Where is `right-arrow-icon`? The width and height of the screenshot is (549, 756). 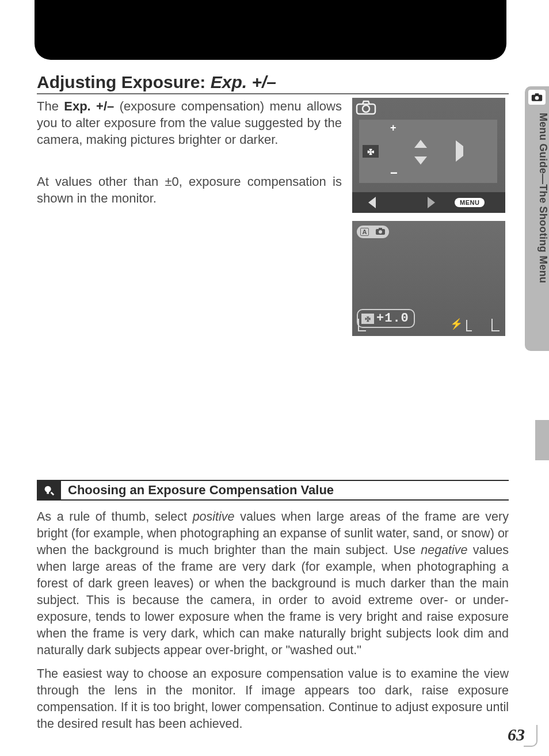 right-arrow-icon is located at coordinates (459, 151).